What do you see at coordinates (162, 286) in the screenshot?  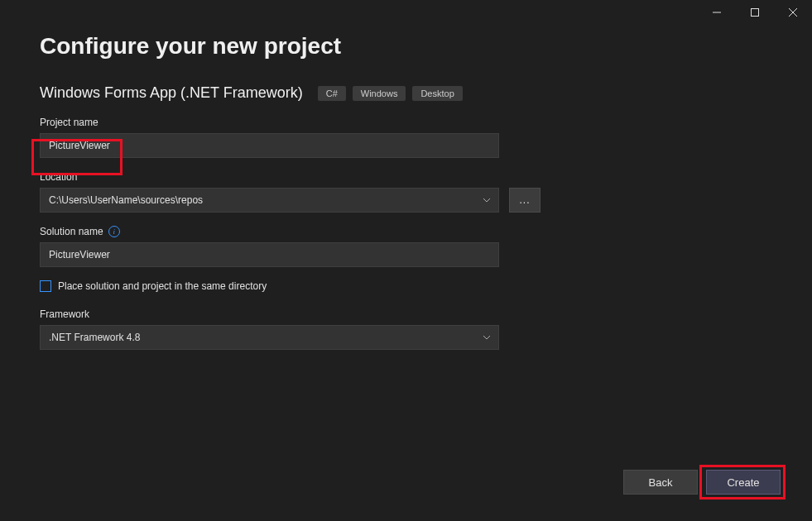 I see `same-directory-label: Place solution and project in the same d…` at bounding box center [162, 286].